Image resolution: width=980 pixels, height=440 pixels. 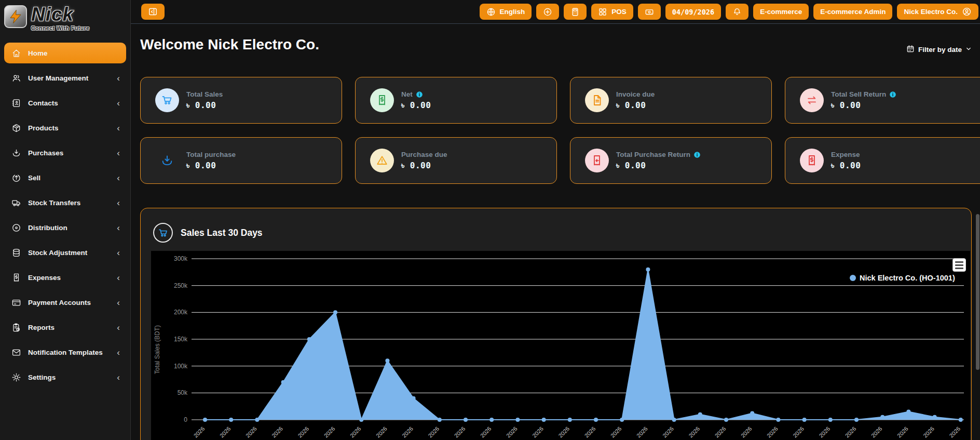 What do you see at coordinates (649, 11) in the screenshot?
I see `cash-register-button` at bounding box center [649, 11].